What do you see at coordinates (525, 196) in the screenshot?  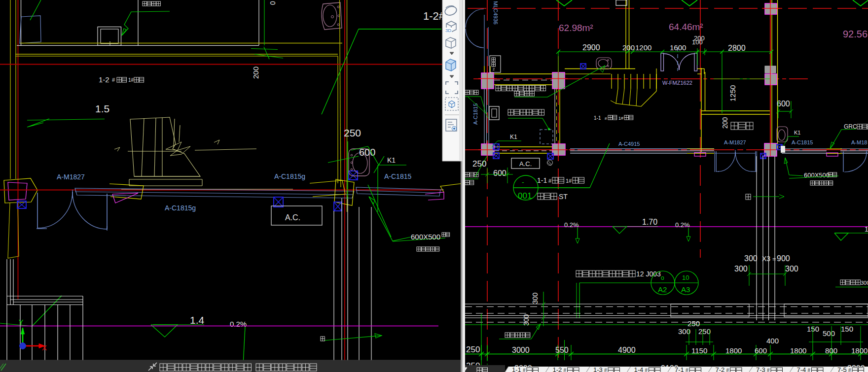 I see `svg-text: 001` at bounding box center [525, 196].